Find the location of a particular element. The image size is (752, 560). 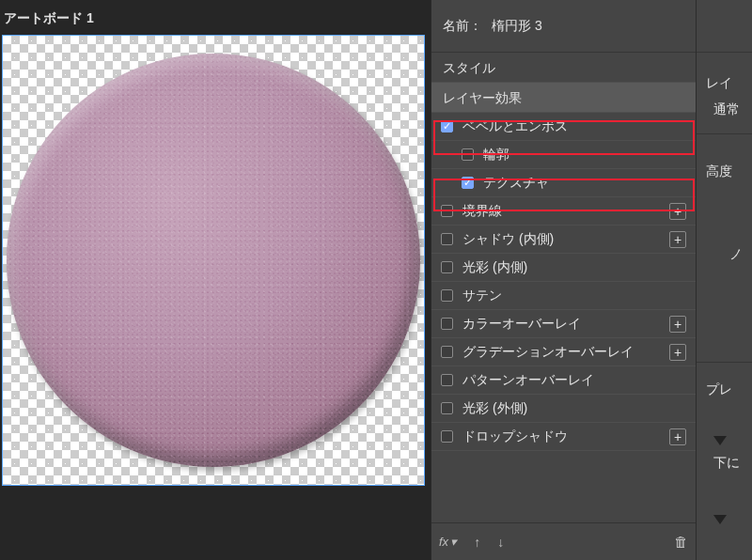

right-title-height: 高度 is located at coordinates (724, 170).